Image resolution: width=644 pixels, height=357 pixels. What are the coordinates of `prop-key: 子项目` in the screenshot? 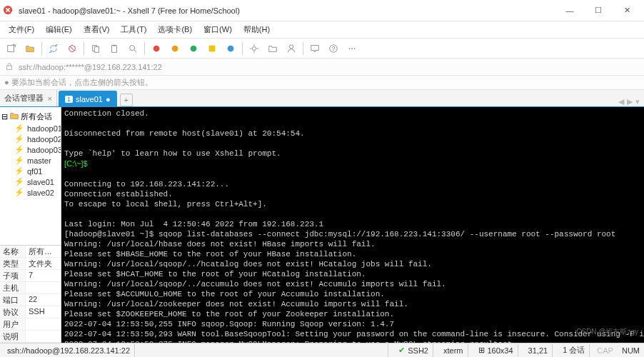 It's located at (13, 276).